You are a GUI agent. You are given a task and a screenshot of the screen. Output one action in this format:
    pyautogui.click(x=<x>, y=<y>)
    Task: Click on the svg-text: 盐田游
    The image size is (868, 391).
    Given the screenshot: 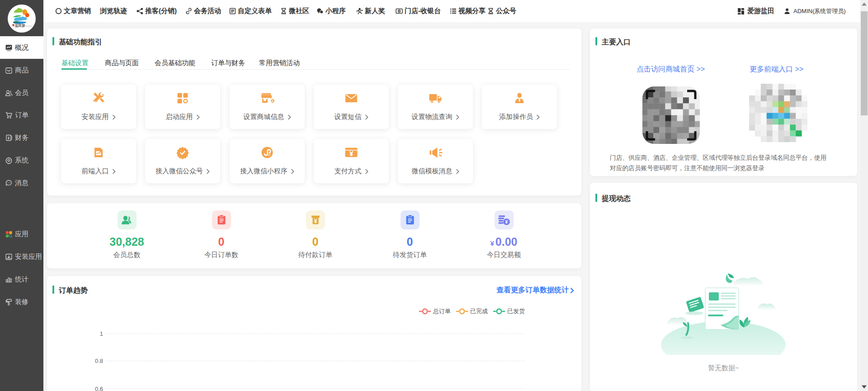 What is the action you would take?
    pyautogui.click(x=20, y=25)
    